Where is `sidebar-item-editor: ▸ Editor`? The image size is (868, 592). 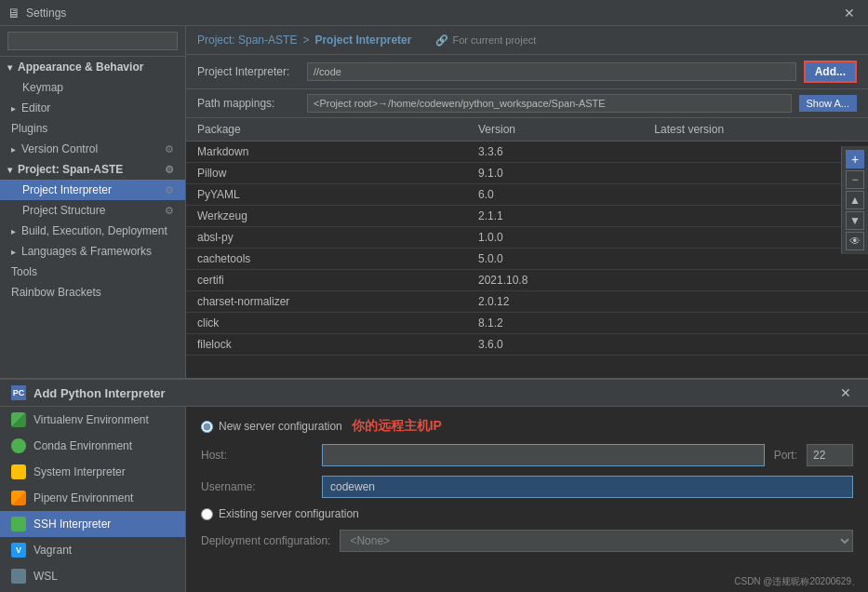
sidebar-item-editor: ▸ Editor is located at coordinates (93, 108).